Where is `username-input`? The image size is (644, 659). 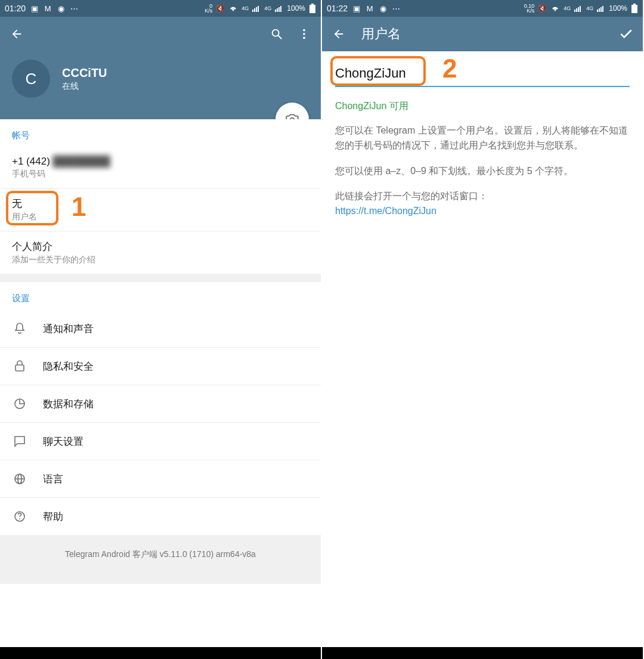
username-input is located at coordinates (482, 75).